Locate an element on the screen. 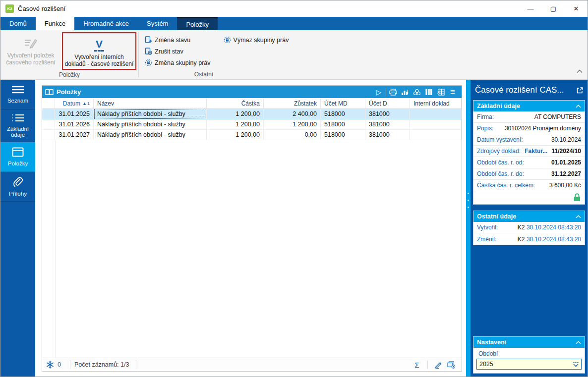  field-vytvoril: Vytvořil: K2 30.10.2024 08:43:20 is located at coordinates (529, 228).